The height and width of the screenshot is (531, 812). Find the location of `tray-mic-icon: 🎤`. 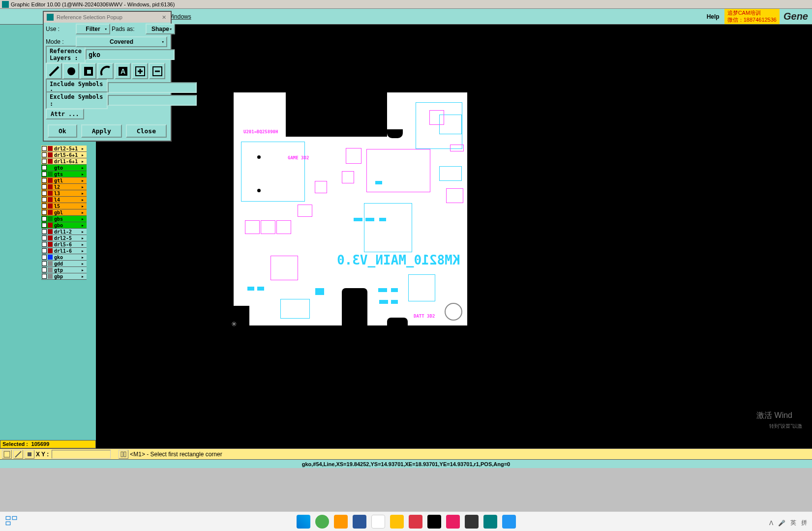

tray-mic-icon: 🎤 is located at coordinates (782, 523).